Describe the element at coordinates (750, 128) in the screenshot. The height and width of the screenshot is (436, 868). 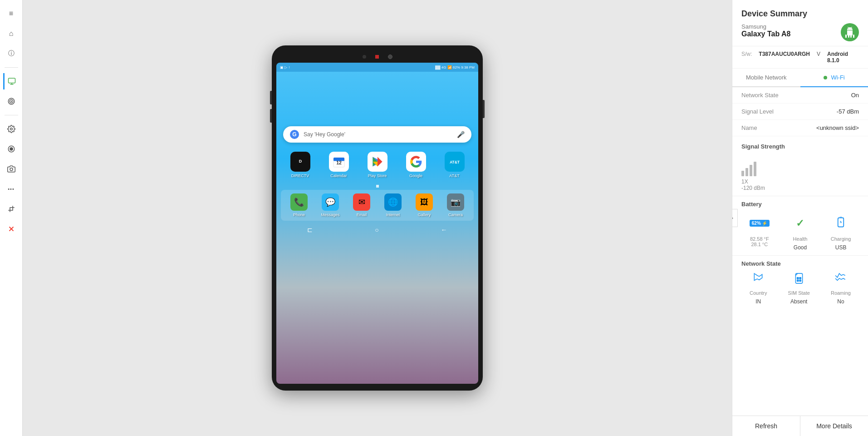
I see `name-label: Name` at that location.